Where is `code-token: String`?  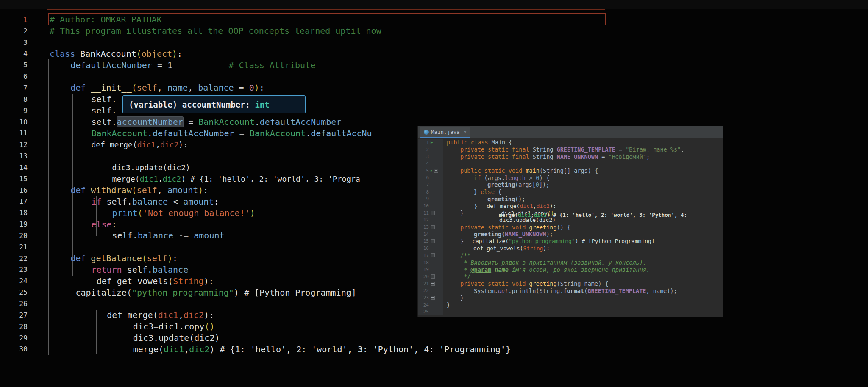
code-token: String is located at coordinates (188, 281).